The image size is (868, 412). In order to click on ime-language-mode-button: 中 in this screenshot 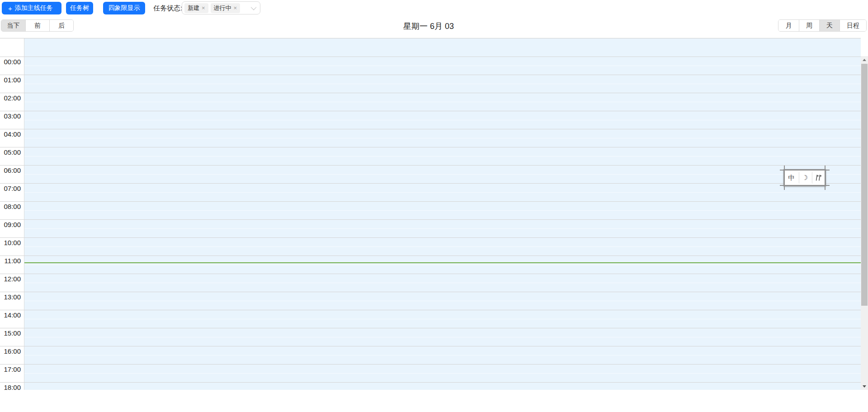, I will do `click(792, 178)`.